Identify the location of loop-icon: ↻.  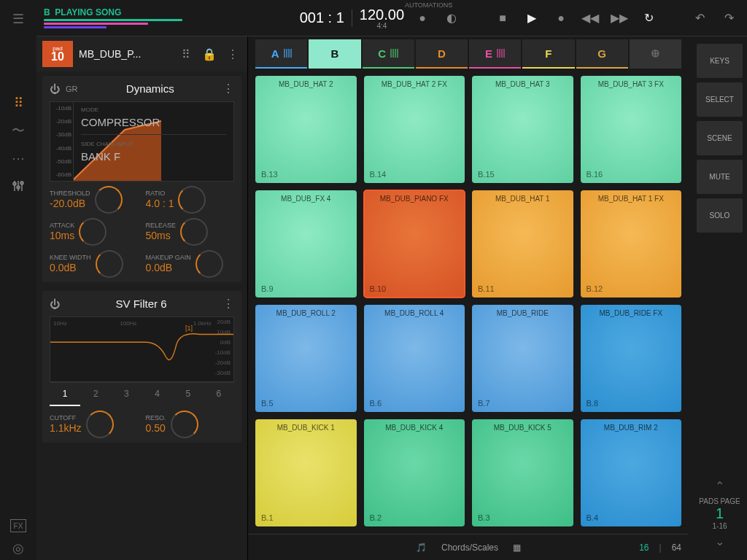
(649, 18).